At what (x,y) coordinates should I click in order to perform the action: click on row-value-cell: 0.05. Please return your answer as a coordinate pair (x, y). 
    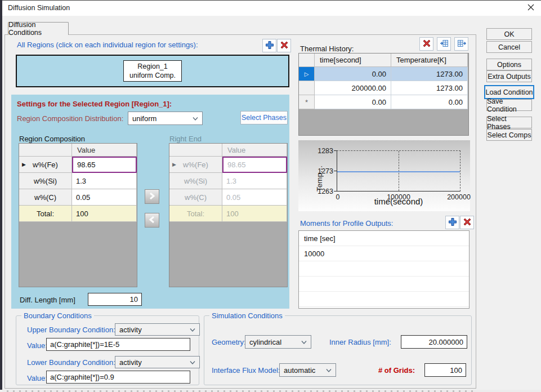
    Looking at the image, I should click on (105, 197).